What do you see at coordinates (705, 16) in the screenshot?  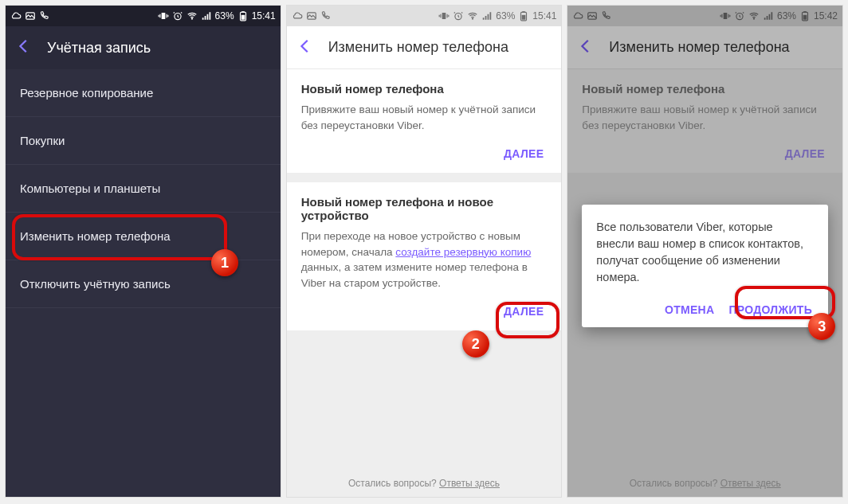 I see `statusbar: 63% 15:42` at bounding box center [705, 16].